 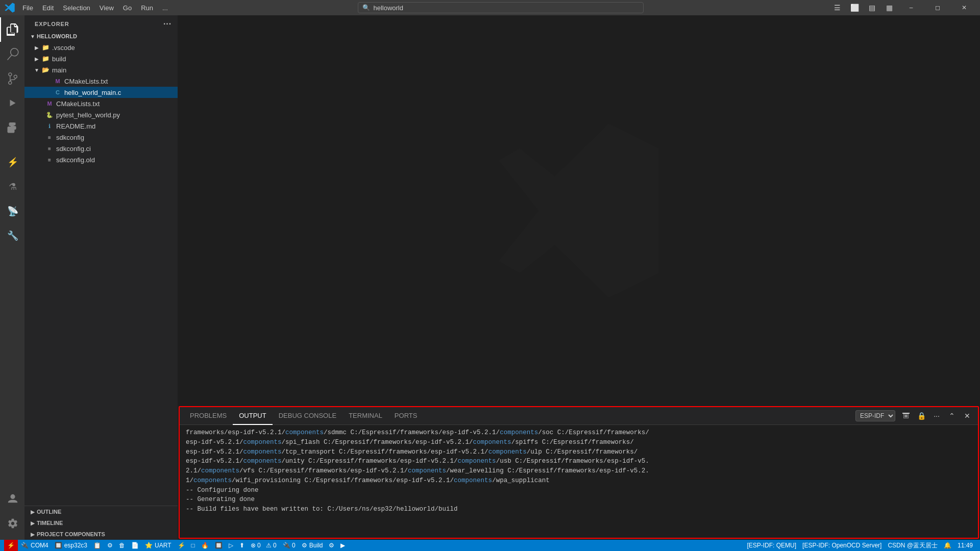 I want to click on tree-item-vscode: ▶ 📁 .vscode, so click(x=101, y=47).